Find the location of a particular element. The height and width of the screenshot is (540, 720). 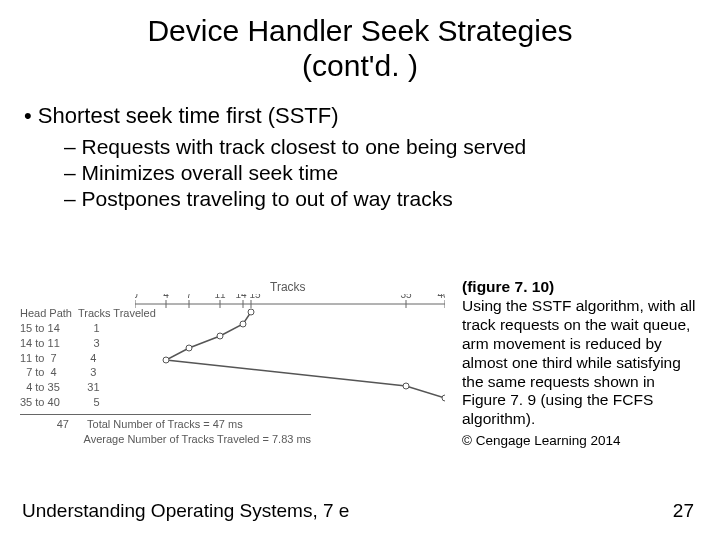

figure-caption: (figure 7. 10) Using the SSTF algorithm,… is located at coordinates (581, 364).